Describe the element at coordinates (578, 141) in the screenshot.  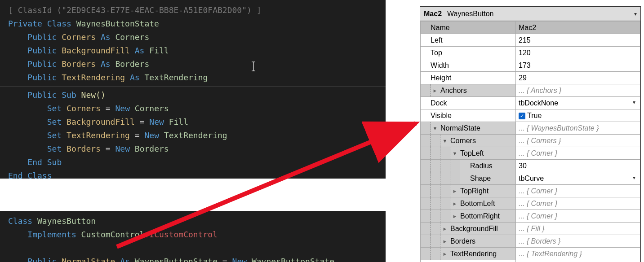
I see `prop-value: ... { Corners }` at that location.